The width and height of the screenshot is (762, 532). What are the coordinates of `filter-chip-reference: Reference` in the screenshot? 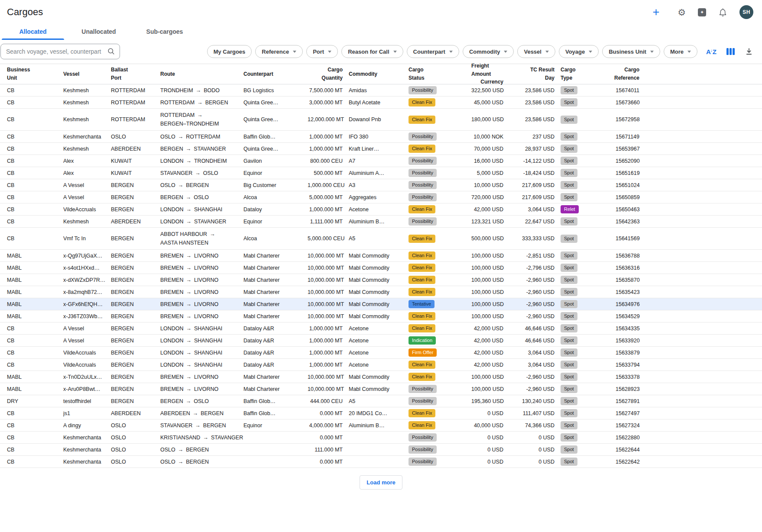 It's located at (279, 52).